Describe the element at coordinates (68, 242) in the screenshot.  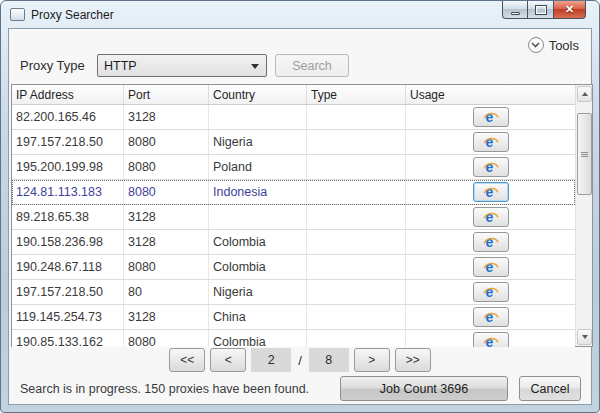
I see `cell-ip: 190.158.236.98` at that location.